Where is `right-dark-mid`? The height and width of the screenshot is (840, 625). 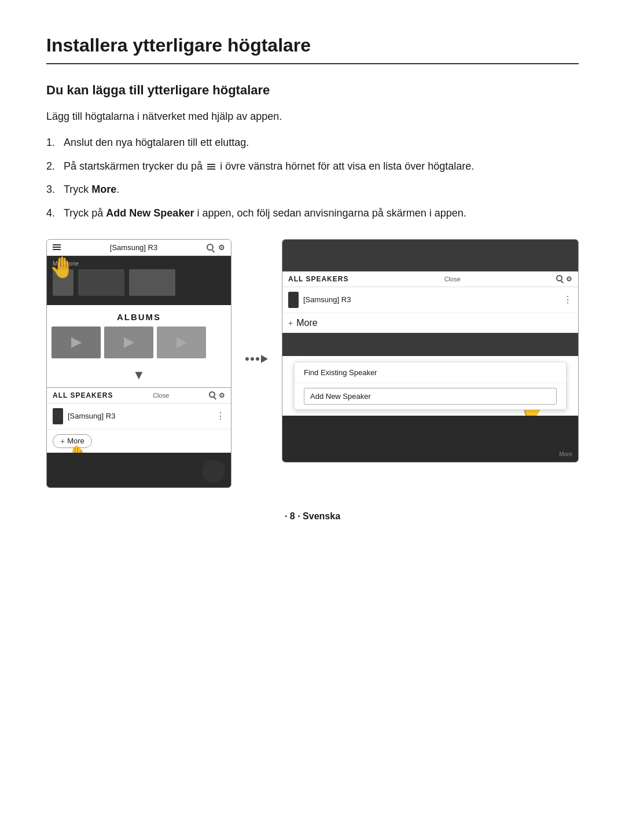
right-dark-mid is located at coordinates (431, 344).